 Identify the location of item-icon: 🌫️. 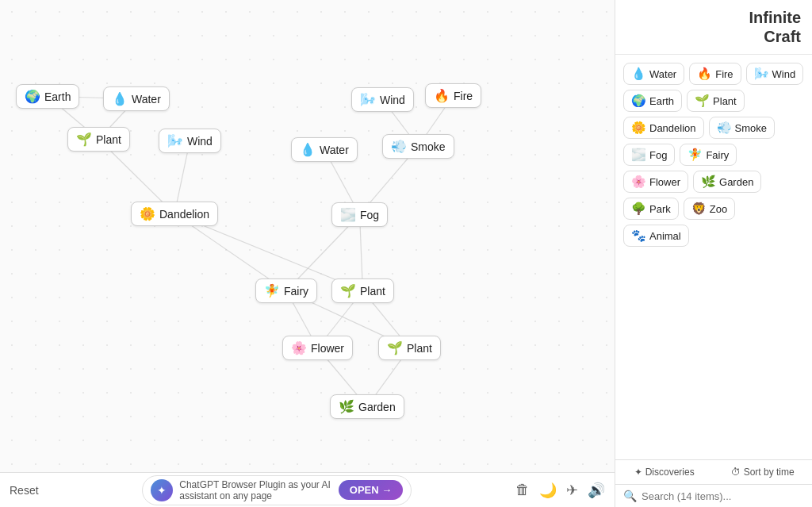
(639, 155).